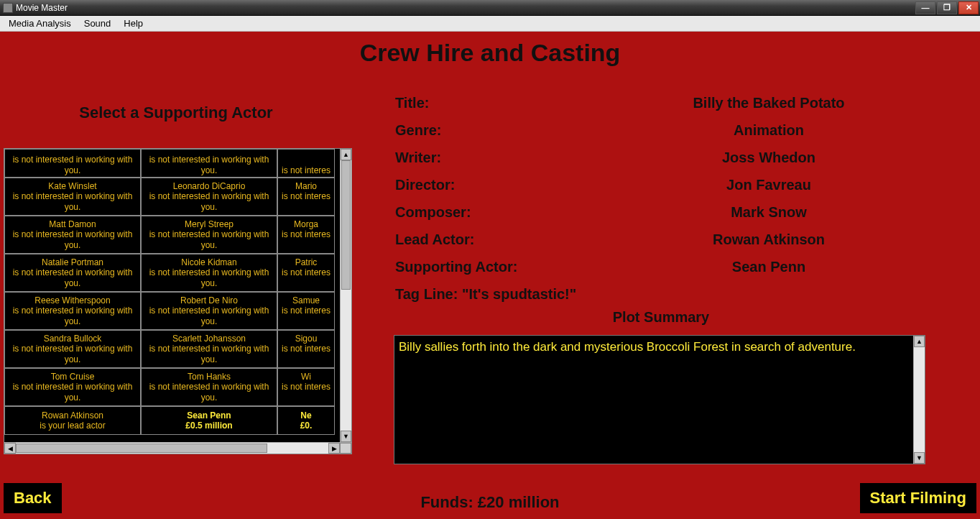 The width and height of the screenshot is (980, 519). I want to click on actor-cell: Mariois not interes, so click(306, 197).